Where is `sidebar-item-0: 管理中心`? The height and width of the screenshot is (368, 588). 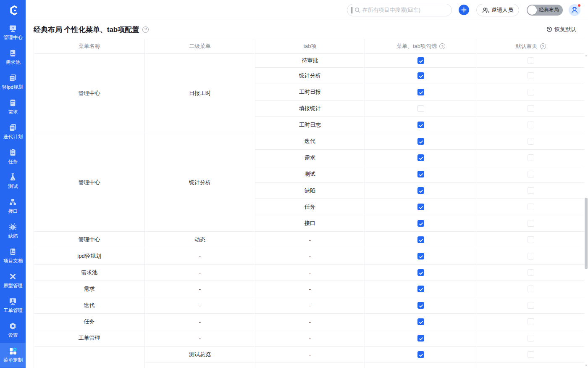
sidebar-item-0: 管理中心 is located at coordinates (13, 33).